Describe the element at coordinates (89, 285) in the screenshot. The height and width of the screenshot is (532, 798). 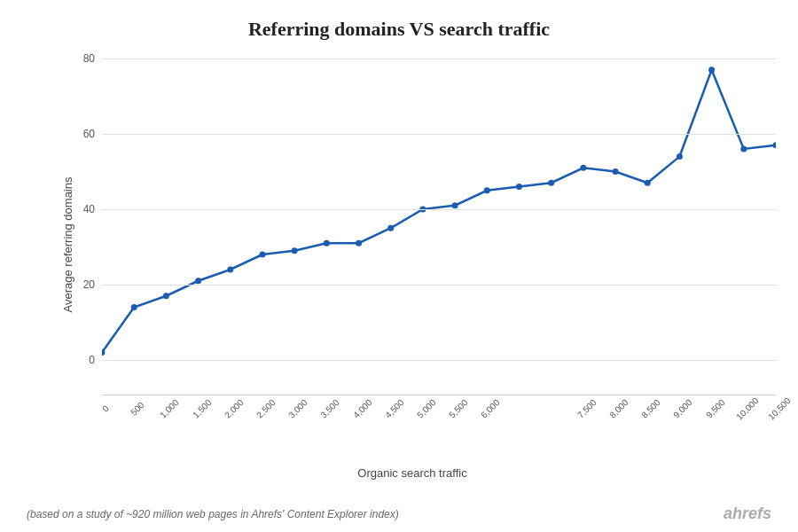
I see `y-tick-label: 20` at that location.